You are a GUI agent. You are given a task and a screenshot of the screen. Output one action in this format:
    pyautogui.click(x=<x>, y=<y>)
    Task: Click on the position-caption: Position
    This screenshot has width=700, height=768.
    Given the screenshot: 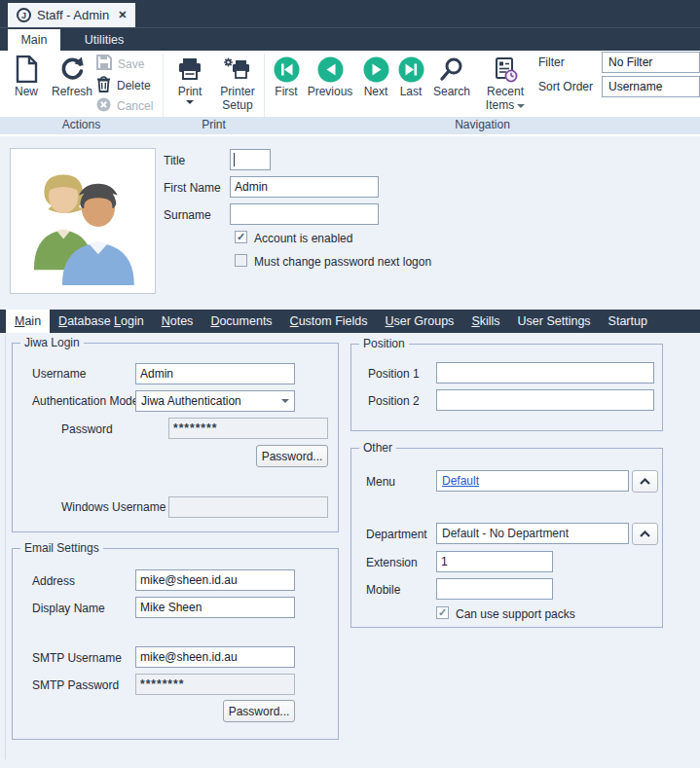 What is the action you would take?
    pyautogui.click(x=384, y=344)
    